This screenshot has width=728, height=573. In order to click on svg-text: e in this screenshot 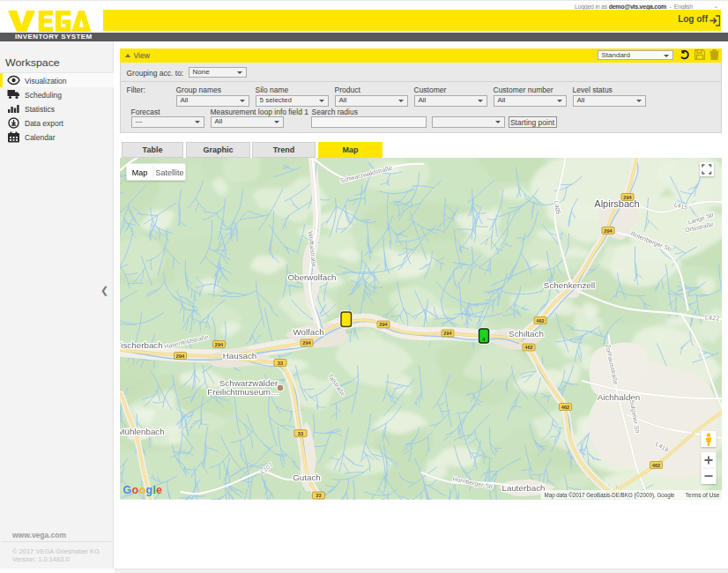, I will do `click(159, 490)`.